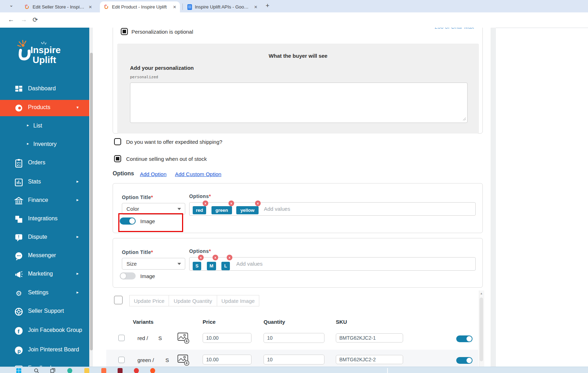 Image resolution: width=588 pixels, height=373 pixels. I want to click on update-quantity-button: Update Quantity, so click(193, 301).